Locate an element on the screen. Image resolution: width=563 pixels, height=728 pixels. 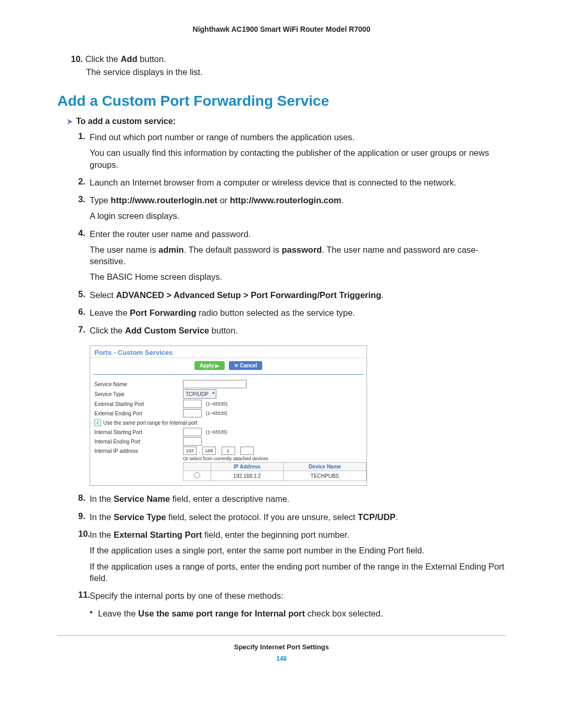
step-paragraph: In the Service Name field, enter a descr… is located at coordinates (298, 499).